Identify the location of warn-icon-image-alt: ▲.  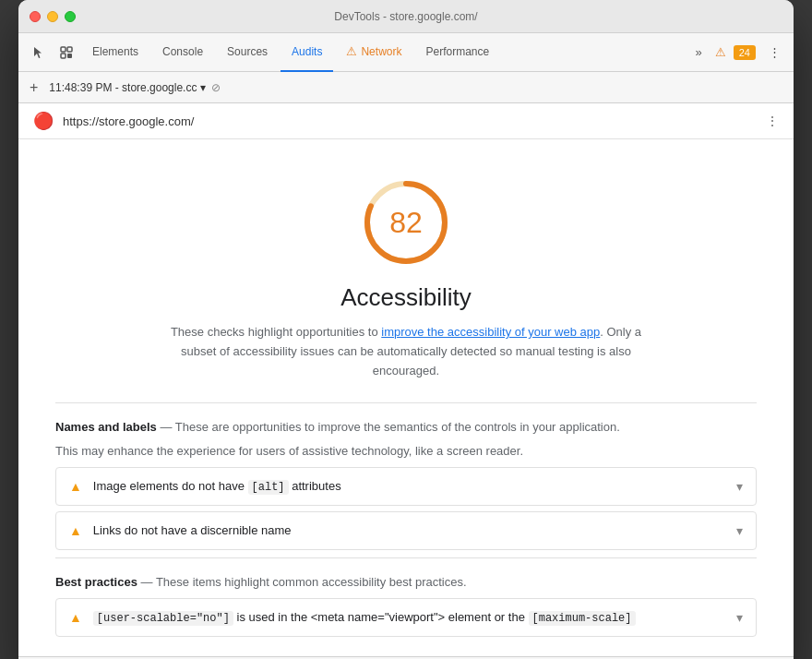
(76, 486).